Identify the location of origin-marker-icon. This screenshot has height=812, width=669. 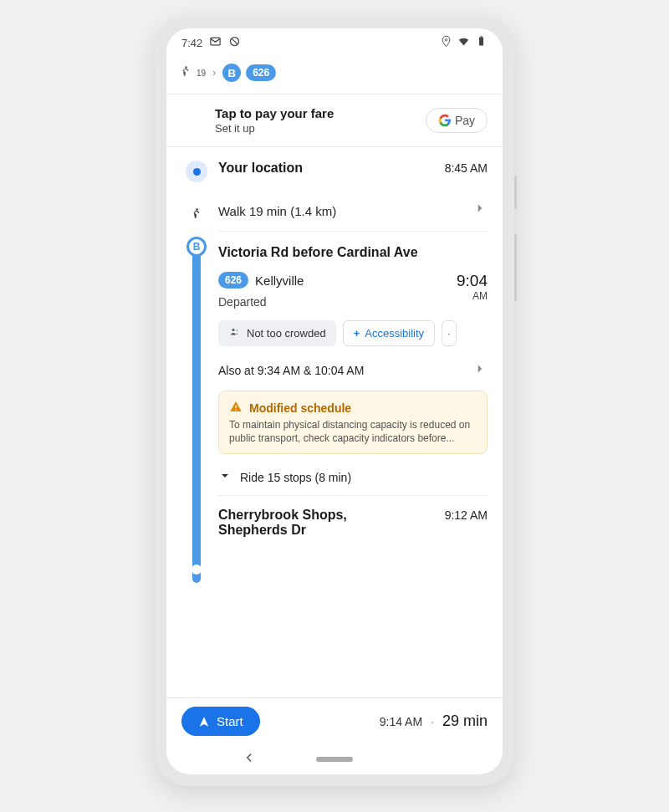
(197, 171).